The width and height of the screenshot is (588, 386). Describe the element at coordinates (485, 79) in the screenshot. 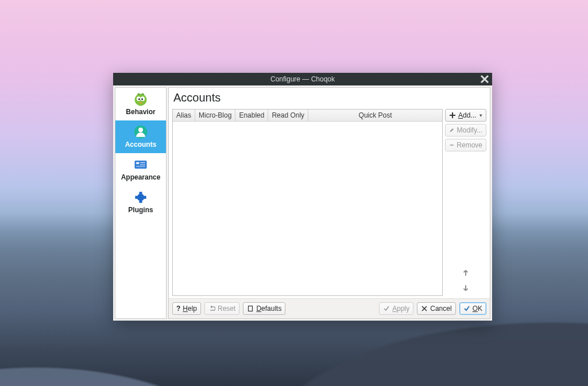

I see `close-icon` at that location.